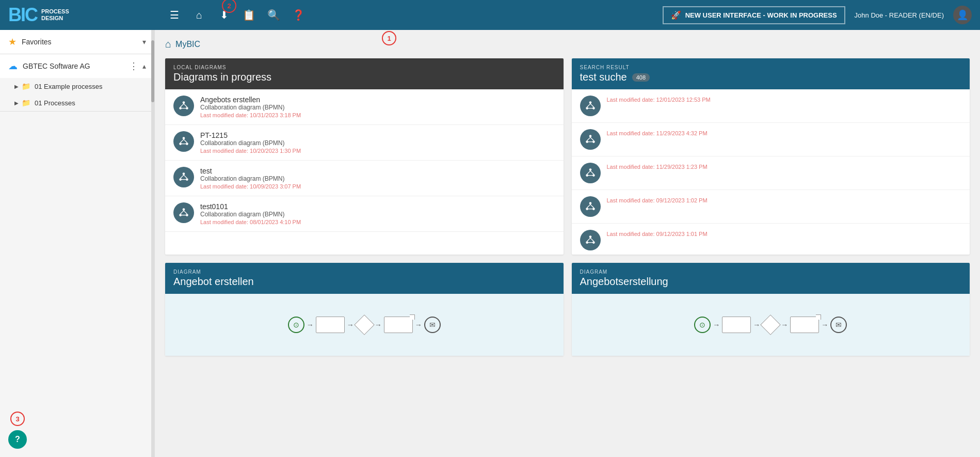  I want to click on diagram-date: Last modified date: 11/29/2023 1:23 PM, so click(784, 167).